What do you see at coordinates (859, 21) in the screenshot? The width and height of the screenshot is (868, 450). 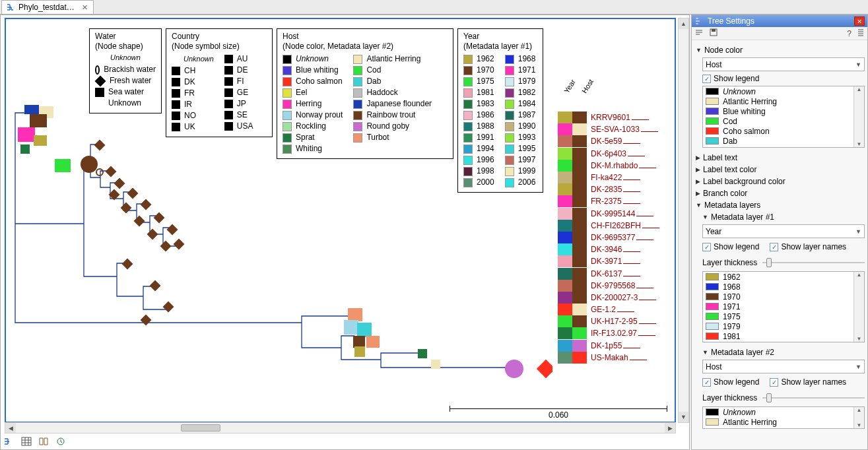 I see `panel-close-icon: ✕` at bounding box center [859, 21].